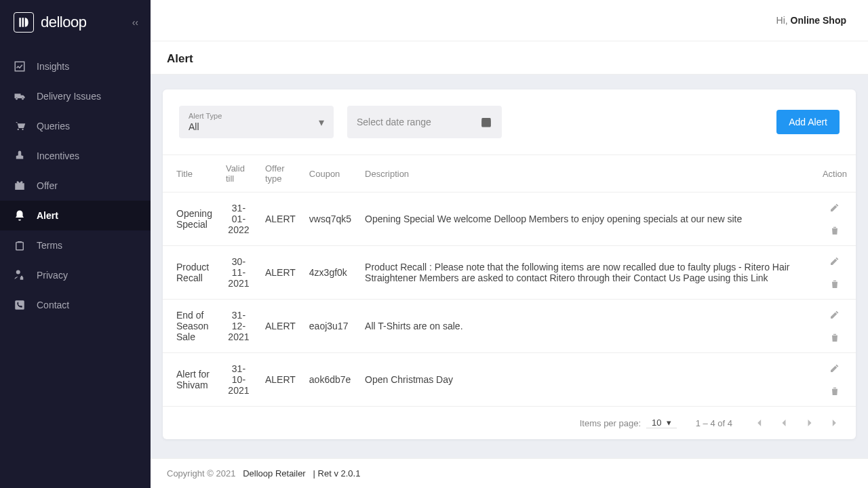 This screenshot has height=488, width=868. What do you see at coordinates (256, 127) in the screenshot?
I see `select-value: All` at bounding box center [256, 127].